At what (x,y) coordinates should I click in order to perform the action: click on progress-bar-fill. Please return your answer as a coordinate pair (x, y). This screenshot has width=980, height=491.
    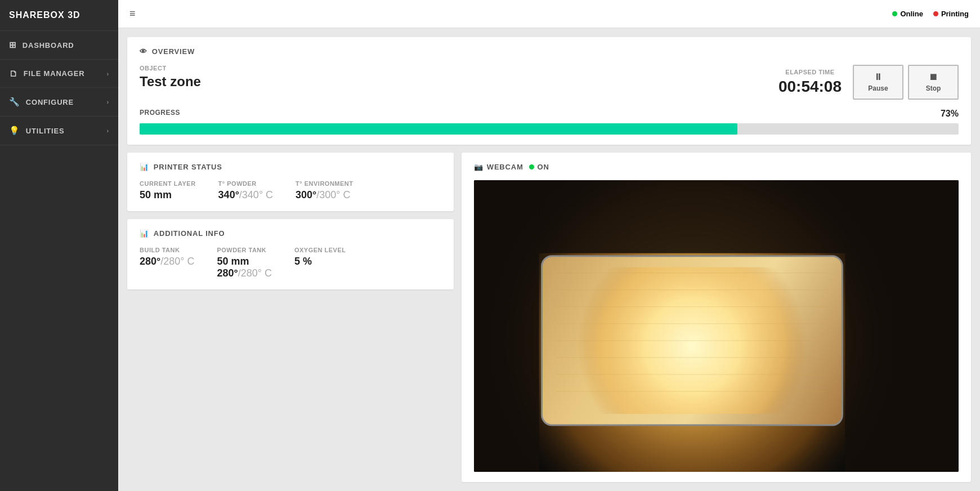
    Looking at the image, I should click on (438, 129).